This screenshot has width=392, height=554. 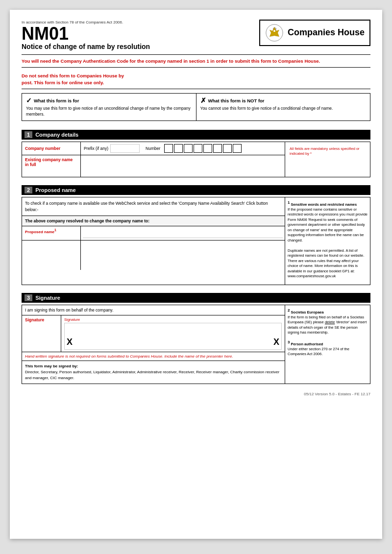 I want to click on footer-text: 05/12 Version 5.0 - Estates - FE 12.17, so click(x=337, y=394).